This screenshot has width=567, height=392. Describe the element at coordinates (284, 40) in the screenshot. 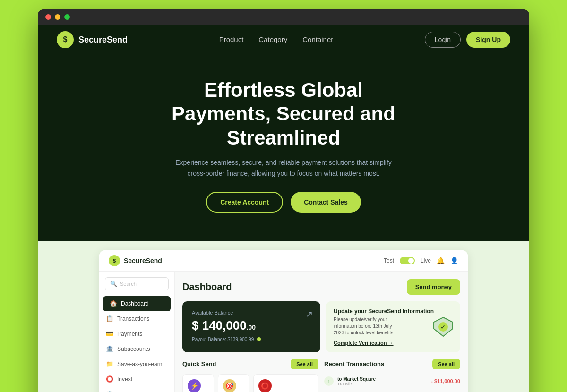

I see `main-navbar: $ SecureSend Product Category Container …` at that location.